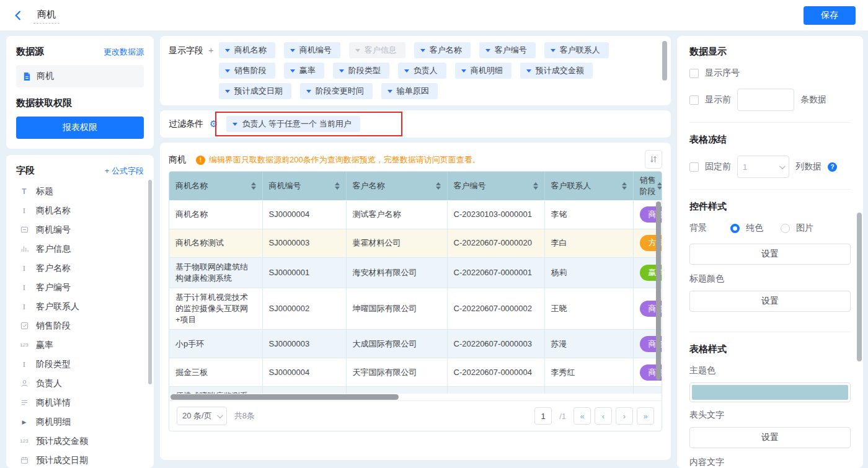 The image size is (868, 468). Describe the element at coordinates (81, 345) in the screenshot. I see `field-item: 123赢率` at that location.